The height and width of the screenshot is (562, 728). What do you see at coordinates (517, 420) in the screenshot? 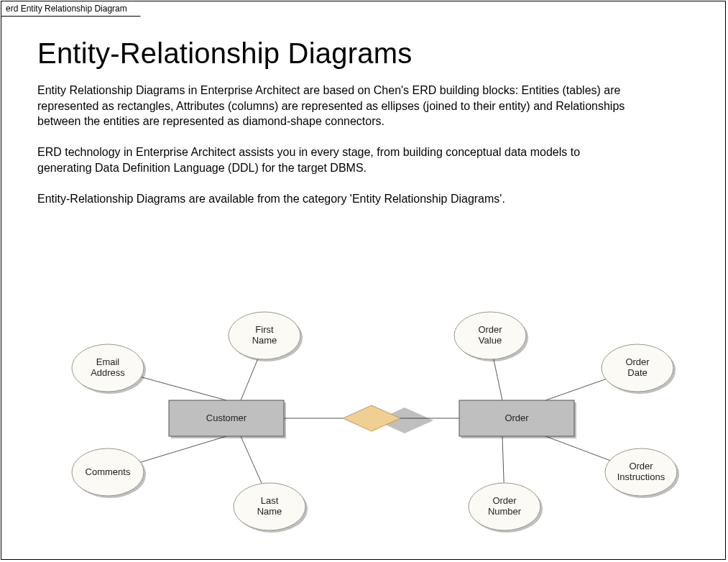
I see `entity-order: Order` at bounding box center [517, 420].